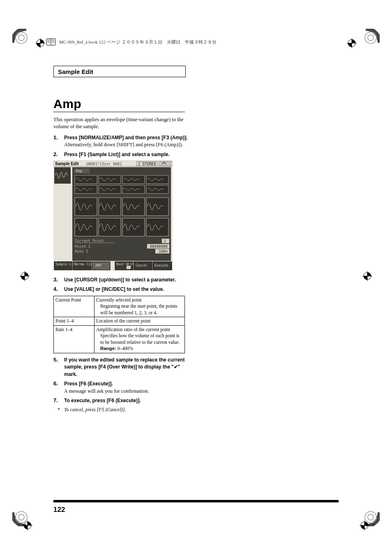 The image size is (392, 555). What do you see at coordinates (84, 265) in the screenshot?
I see `lcd-f2: Norma lize` at bounding box center [84, 265].